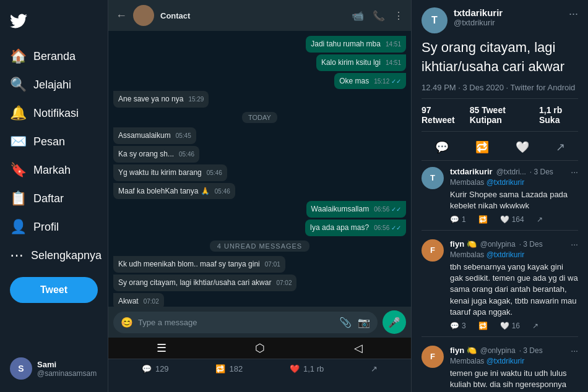 The height and width of the screenshot is (392, 588). What do you see at coordinates (54, 227) in the screenshot?
I see `sidebar-item-profil: 👤 Profil` at bounding box center [54, 227].